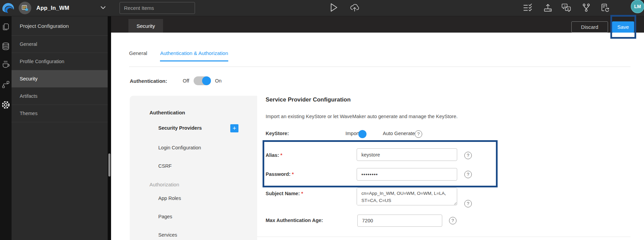 The width and height of the screenshot is (644, 240). What do you see at coordinates (444, 237) in the screenshot?
I see `form-divider` at bounding box center [444, 237].